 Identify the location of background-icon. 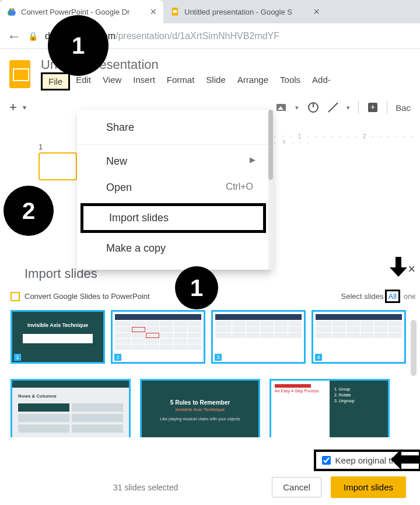
(281, 107).